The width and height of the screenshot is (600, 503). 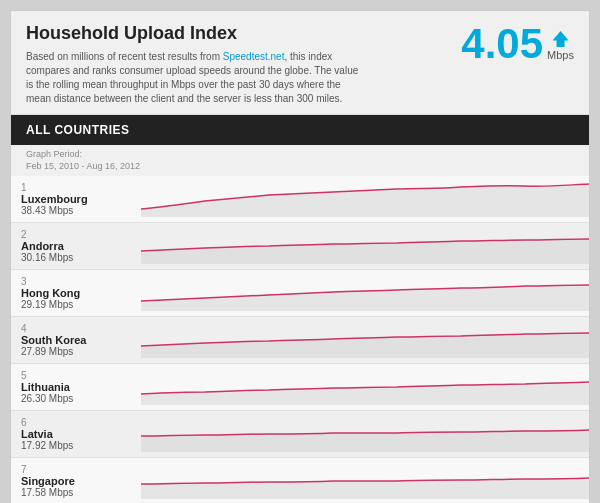 What do you see at coordinates (76, 304) in the screenshot?
I see `country-speed: 29.19 Mbps` at bounding box center [76, 304].